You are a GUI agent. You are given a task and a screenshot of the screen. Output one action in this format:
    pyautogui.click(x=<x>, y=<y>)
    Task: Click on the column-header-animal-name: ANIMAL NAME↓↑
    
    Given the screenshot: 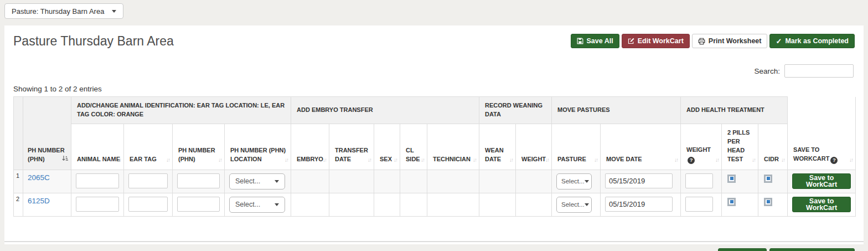 What is the action you would take?
    pyautogui.click(x=97, y=146)
    